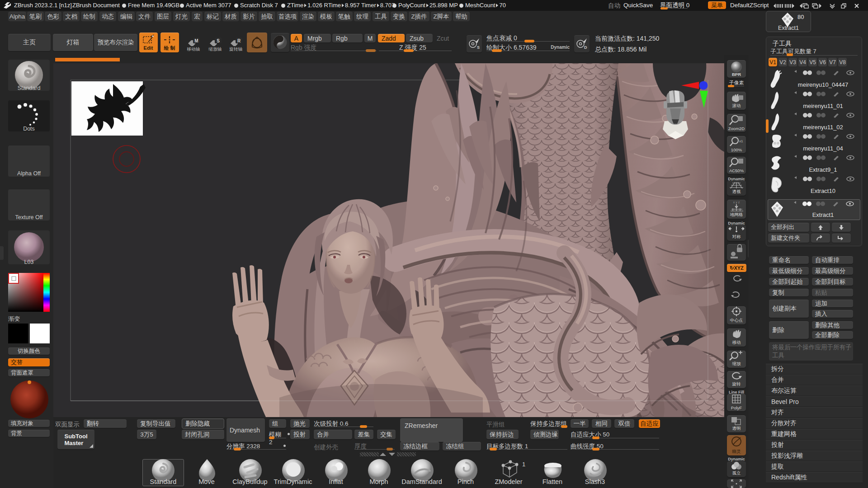  I want to click on svg-text: x y z, so click(737, 202).